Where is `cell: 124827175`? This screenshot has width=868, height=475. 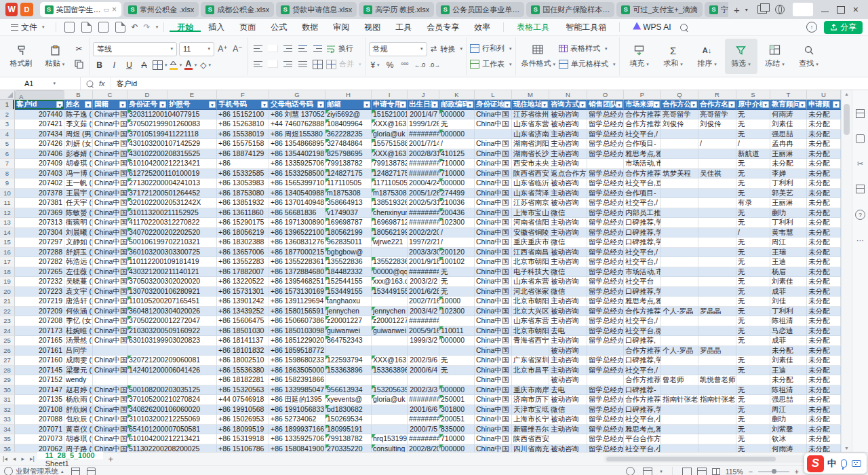
cell: 124827175 is located at coordinates (349, 174).